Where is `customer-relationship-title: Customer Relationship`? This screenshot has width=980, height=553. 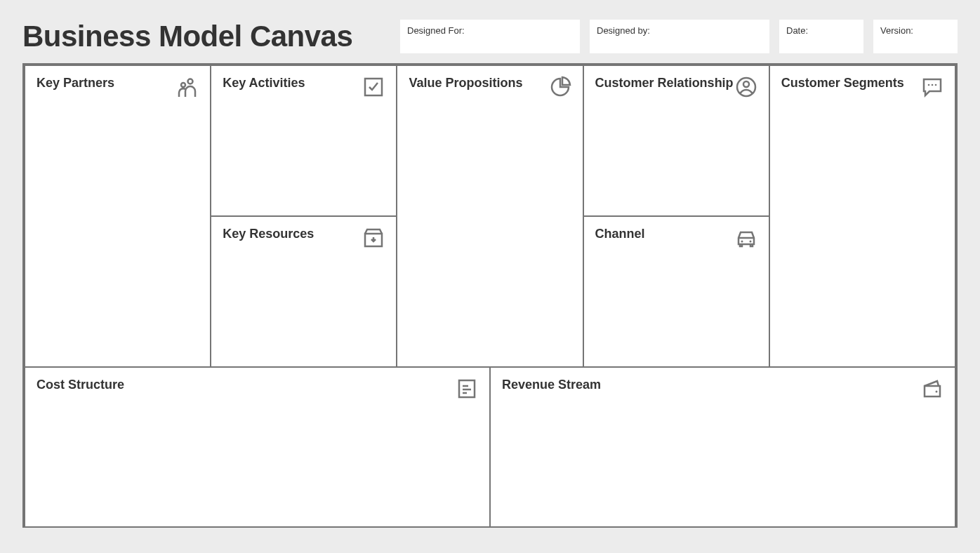
customer-relationship-title: Customer Relationship is located at coordinates (664, 83).